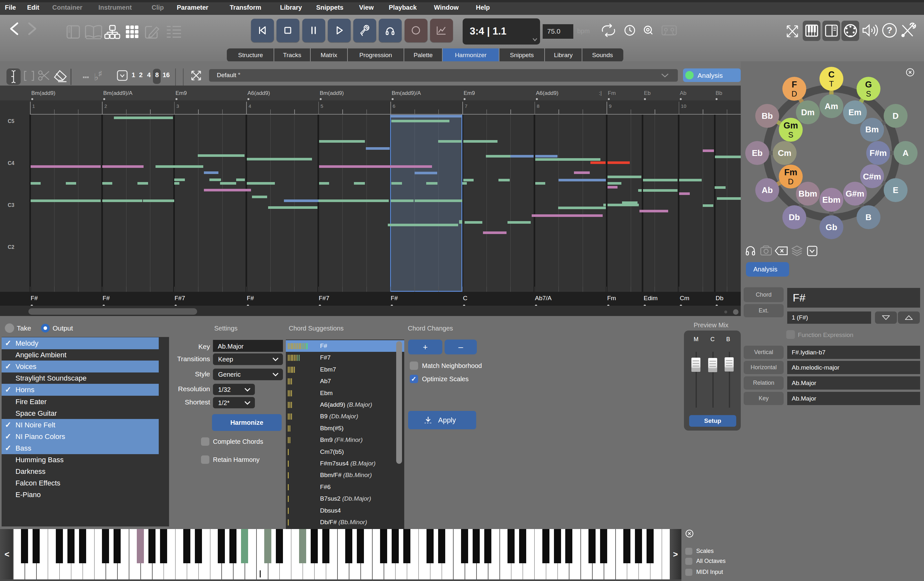  I want to click on svg-text: Em, so click(855, 112).